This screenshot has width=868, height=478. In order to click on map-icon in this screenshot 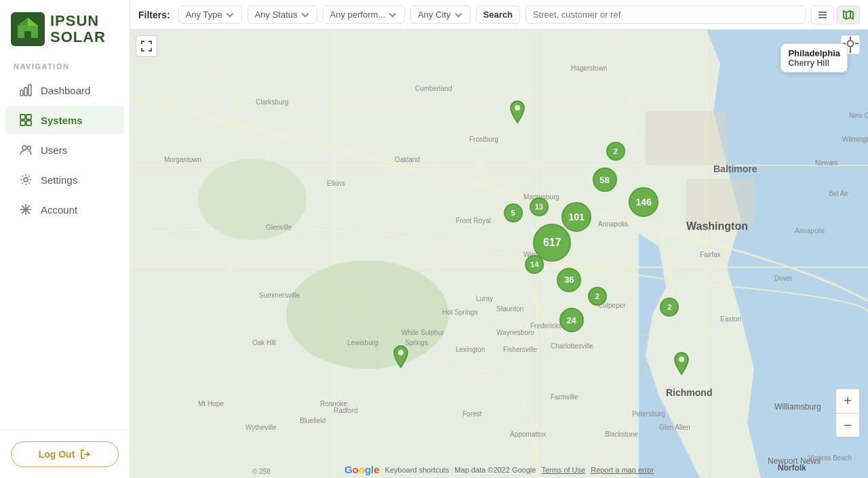, I will do `click(848, 15)`.